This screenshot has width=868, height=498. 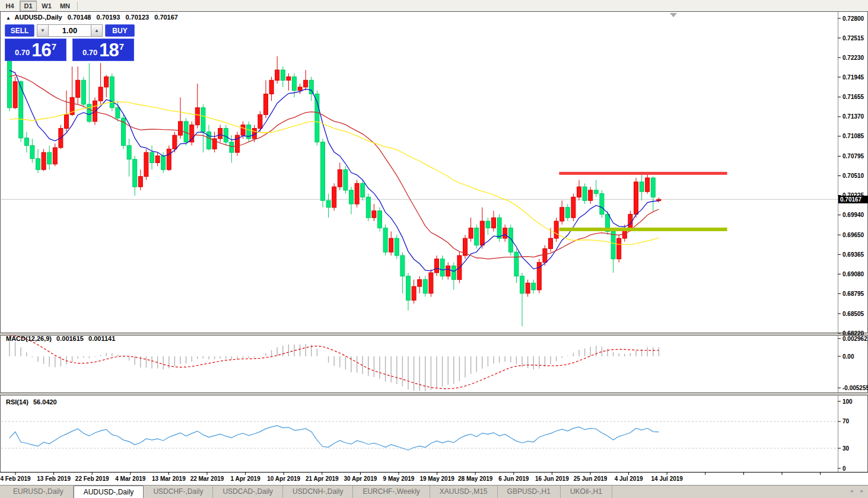 I want to click on macd-main-value: 0.001615, so click(x=70, y=339).